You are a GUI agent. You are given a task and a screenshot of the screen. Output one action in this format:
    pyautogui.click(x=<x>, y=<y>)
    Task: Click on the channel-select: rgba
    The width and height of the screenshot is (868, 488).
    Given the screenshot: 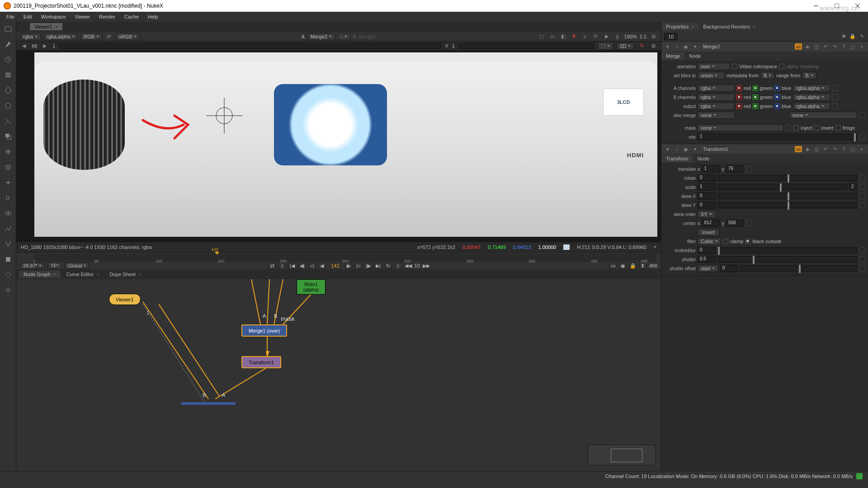 What is the action you would take?
    pyautogui.click(x=30, y=37)
    